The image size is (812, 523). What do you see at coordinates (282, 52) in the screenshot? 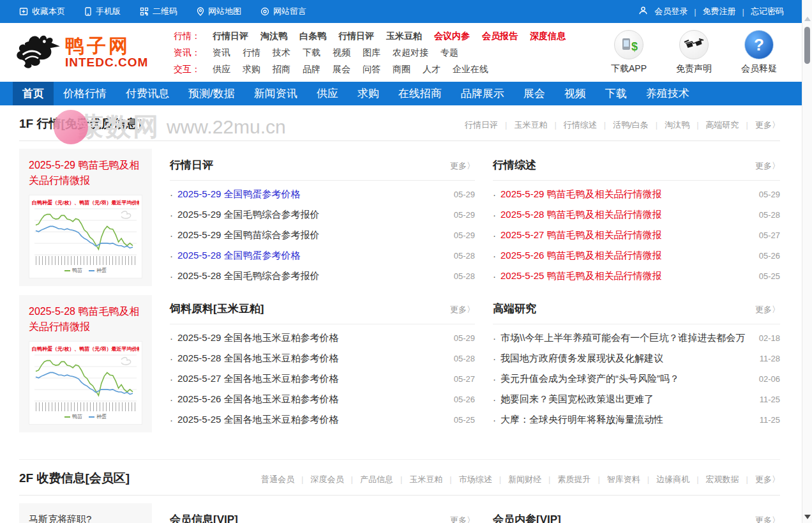
I see `menu-link: 技术` at bounding box center [282, 52].